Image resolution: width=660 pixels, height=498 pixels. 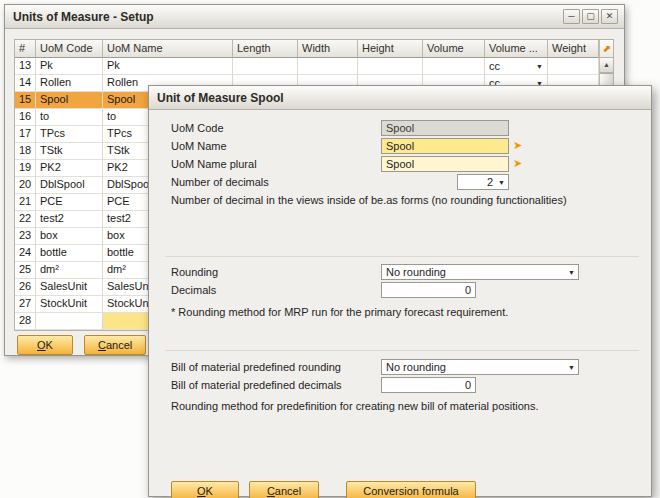 I want to click on cell-num: 25, so click(x=26, y=270).